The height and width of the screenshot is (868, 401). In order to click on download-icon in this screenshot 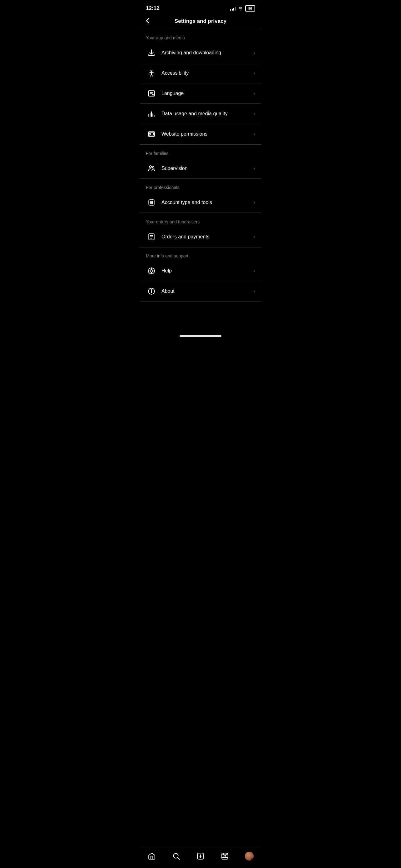, I will do `click(152, 53)`.